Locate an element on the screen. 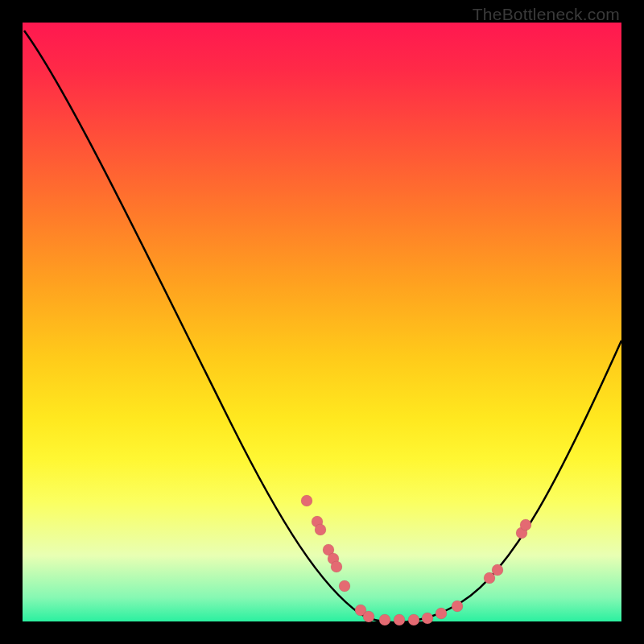 The width and height of the screenshot is (644, 644). curve-dots is located at coordinates (416, 560).